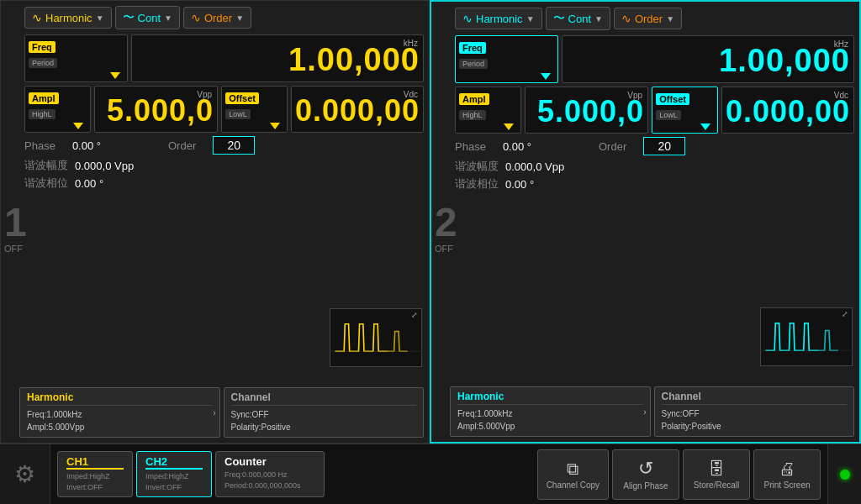 This screenshot has height=504, width=861. What do you see at coordinates (270, 462) in the screenshot?
I see `counter-tab-header: Counter` at bounding box center [270, 462].